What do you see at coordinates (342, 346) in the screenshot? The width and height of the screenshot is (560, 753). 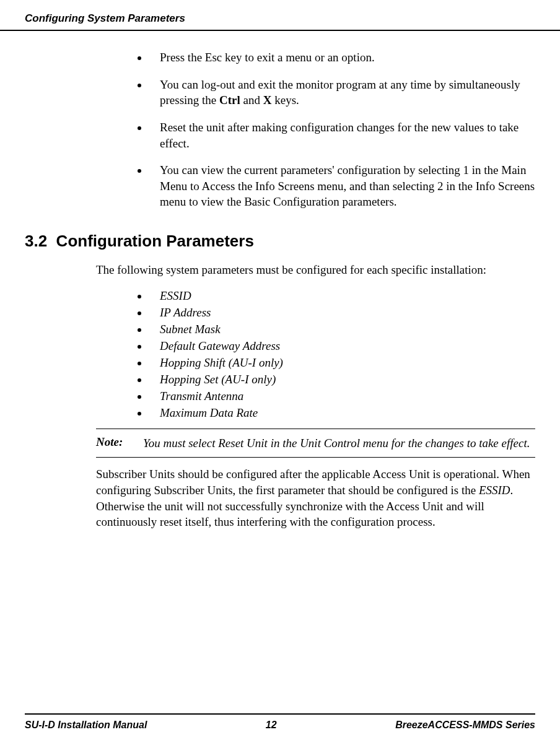 I see `param-item: Default Gateway Address` at bounding box center [342, 346].